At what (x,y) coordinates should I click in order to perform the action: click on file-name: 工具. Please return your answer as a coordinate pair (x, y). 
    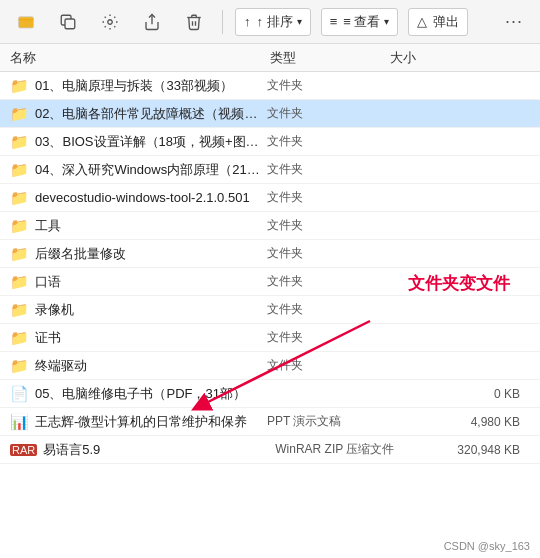
    Looking at the image, I should click on (151, 226).